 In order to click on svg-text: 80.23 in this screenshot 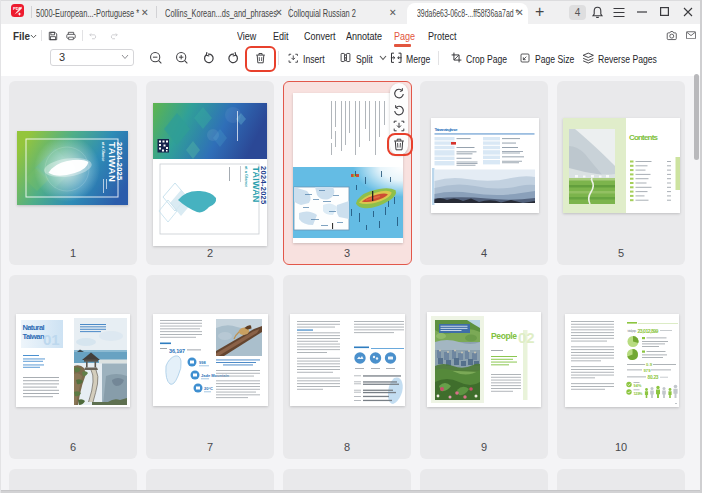, I will do `click(654, 378)`.